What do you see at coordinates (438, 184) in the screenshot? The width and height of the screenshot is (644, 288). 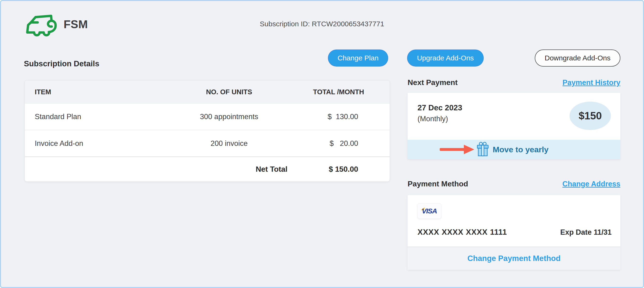 I see `payment-method-title: Payment Method` at bounding box center [438, 184].